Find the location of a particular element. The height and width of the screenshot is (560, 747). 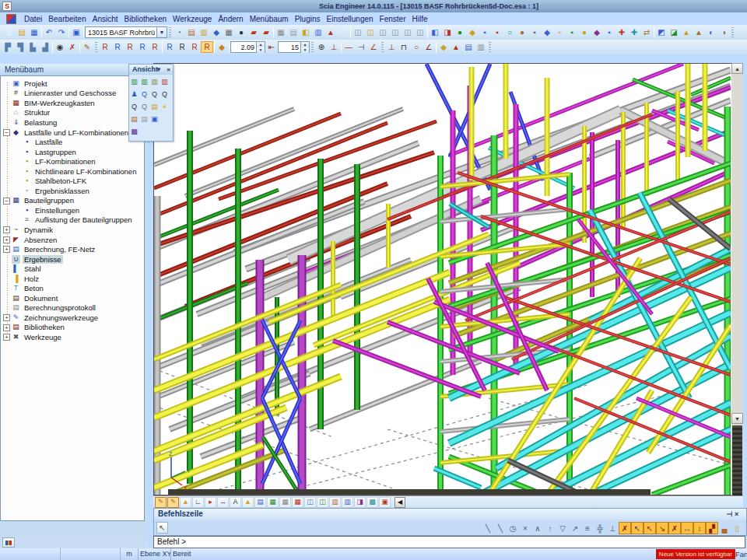

tree-item-label: Lastgruppen is located at coordinates (56, 152).